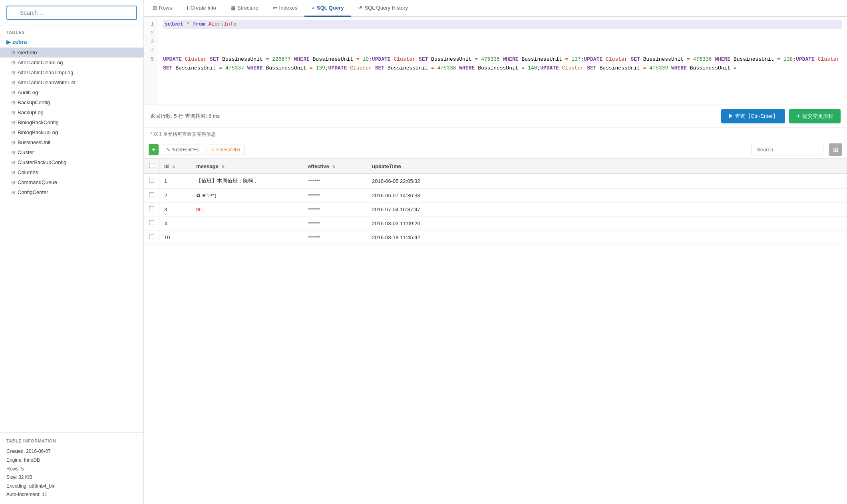  Describe the element at coordinates (386, 8) in the screenshot. I see `tab-sql-query-history-label: SQL Query History` at that location.